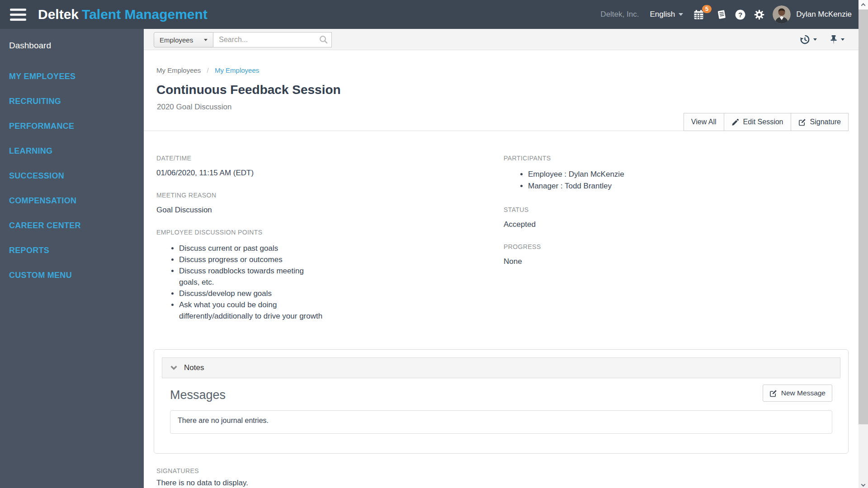 This screenshot has width=868, height=488. Describe the element at coordinates (797, 393) in the screenshot. I see `new-message-button: New Message` at that location.